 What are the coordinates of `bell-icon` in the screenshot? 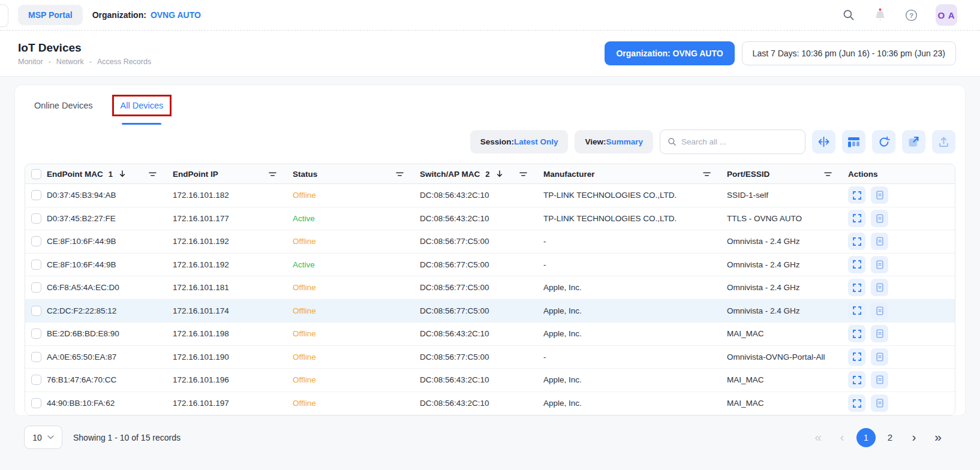 It's located at (880, 15).